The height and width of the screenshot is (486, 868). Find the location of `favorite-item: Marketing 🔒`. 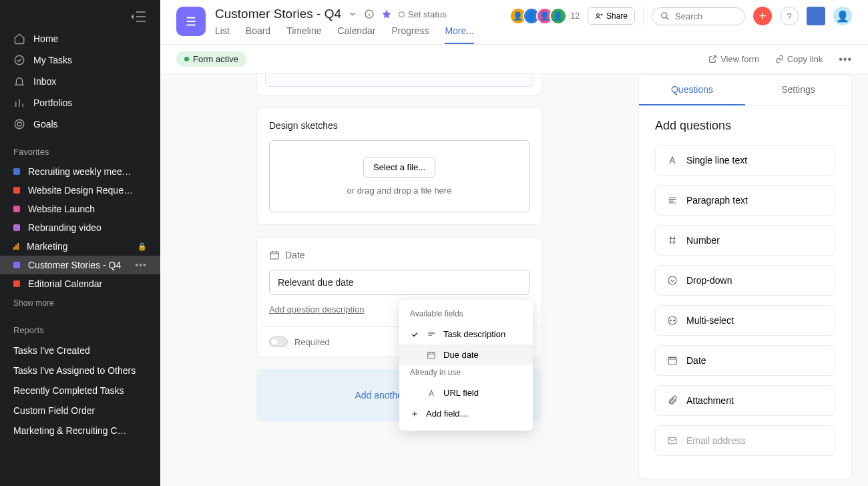

favorite-item: Marketing 🔒 is located at coordinates (80, 246).